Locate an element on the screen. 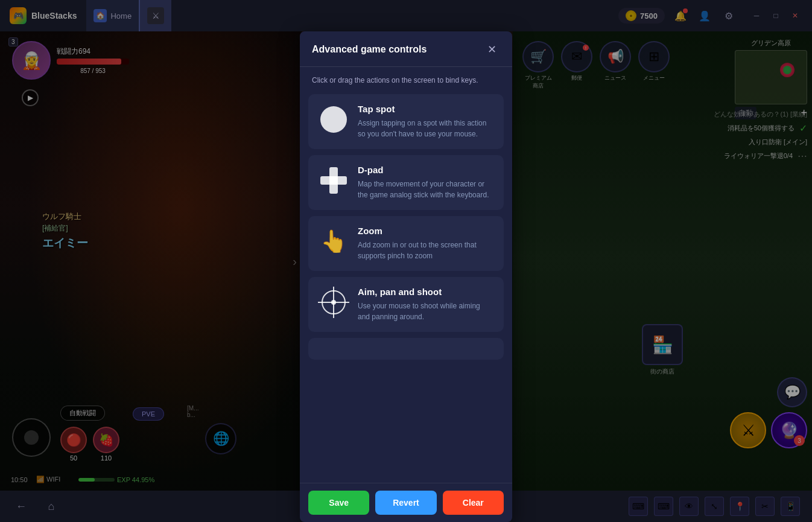 The image size is (812, 522). aim-content: Aim, pan and shoot Use your mouse to sho… is located at coordinates (426, 304).